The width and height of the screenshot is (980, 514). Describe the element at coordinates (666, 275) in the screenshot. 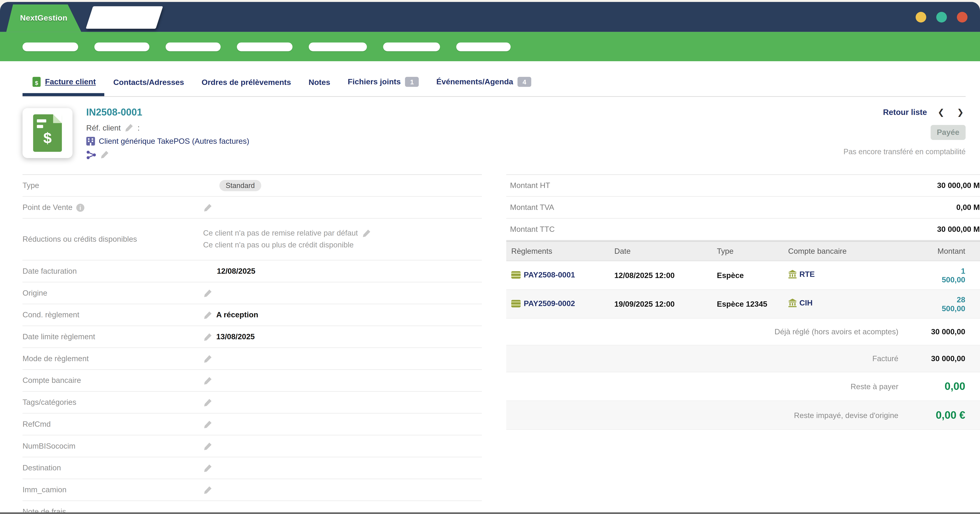

I see `payment-date: 12/08/2025 12:00` at that location.